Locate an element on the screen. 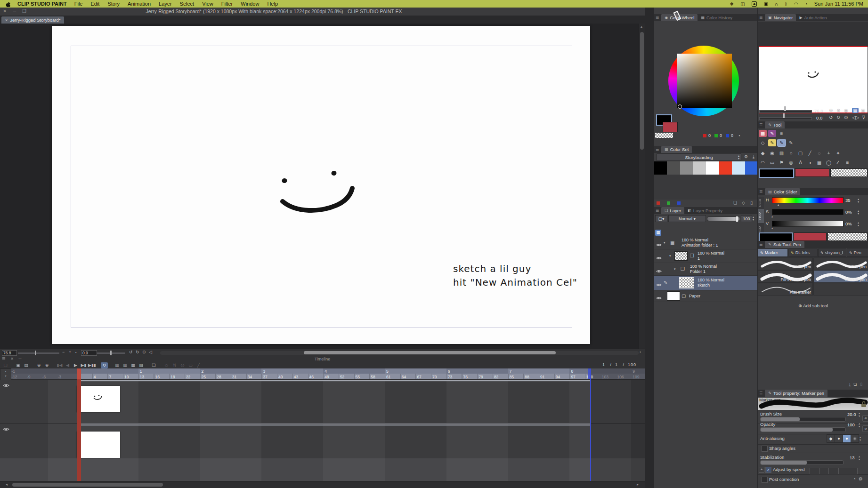  timeline-scroll-right-icon: ▸ is located at coordinates (638, 485).